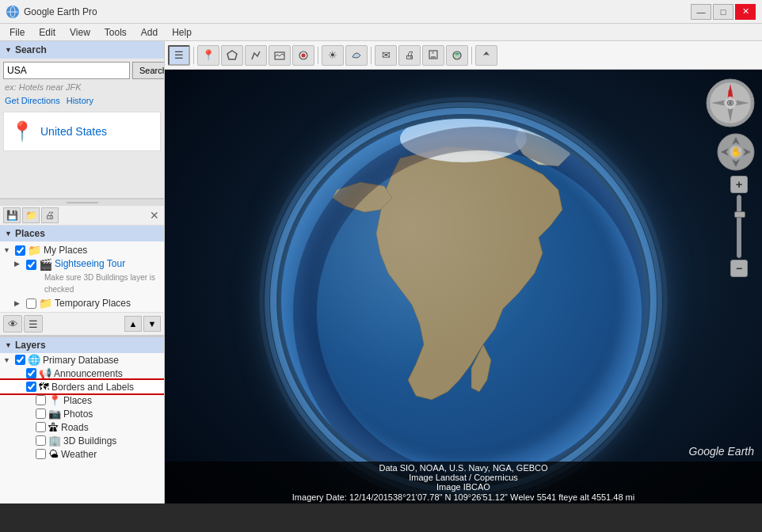 The image size is (762, 532). Describe the element at coordinates (342, 497) in the screenshot. I see `imagery-date: Imagery Date: 12/14/2015` at that location.